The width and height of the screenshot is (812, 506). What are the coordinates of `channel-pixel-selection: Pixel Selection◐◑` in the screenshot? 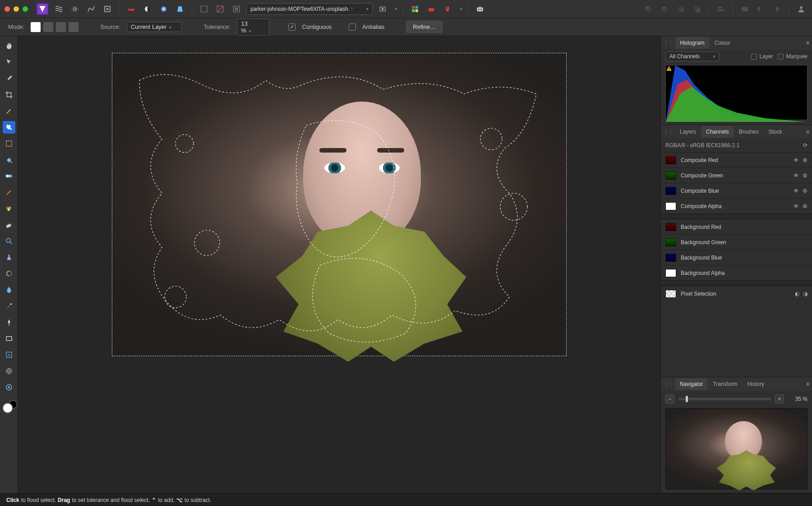 It's located at (736, 293).